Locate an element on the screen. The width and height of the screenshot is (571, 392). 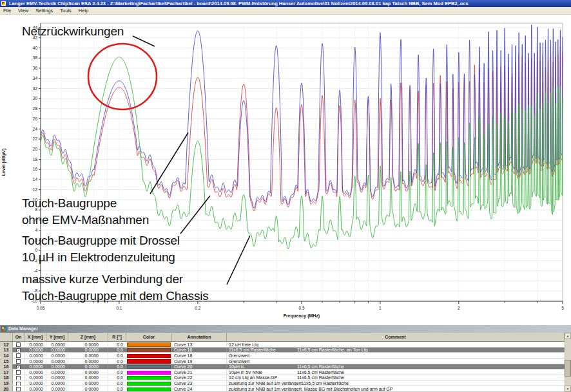
svg-text: 20 is located at coordinates (35, 149).